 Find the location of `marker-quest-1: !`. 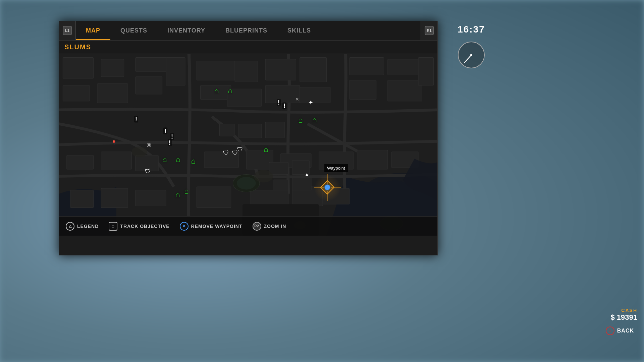

marker-quest-1: ! is located at coordinates (136, 119).